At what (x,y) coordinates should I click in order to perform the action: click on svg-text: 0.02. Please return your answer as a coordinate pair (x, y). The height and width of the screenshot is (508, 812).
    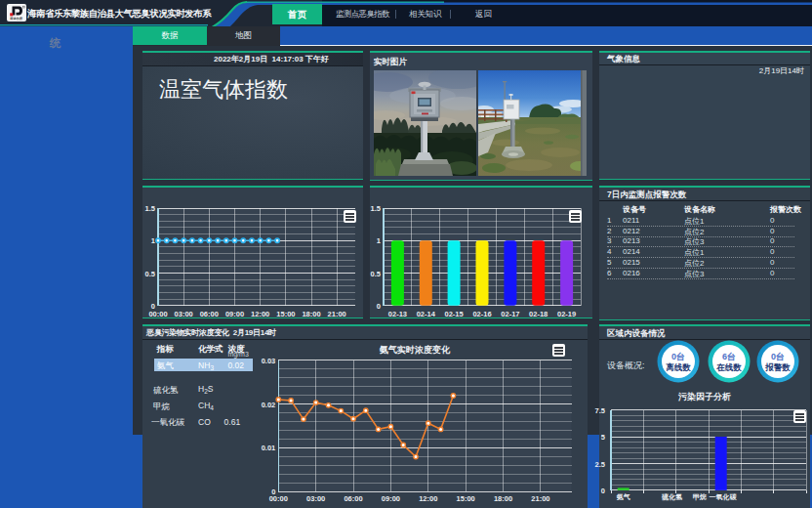
    Looking at the image, I should click on (269, 404).